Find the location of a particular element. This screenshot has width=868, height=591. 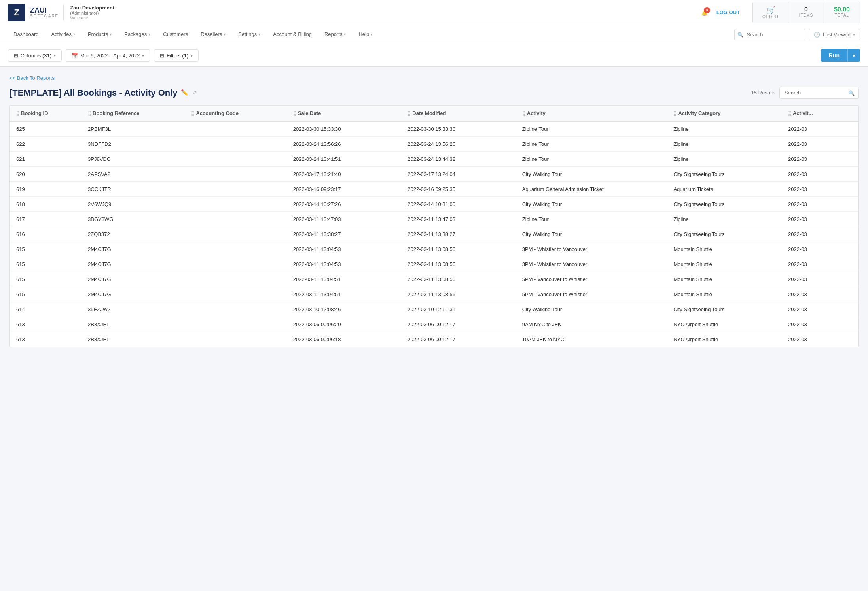

table-row: 618 2V6WJQ9 2022-03-14 10:27:26 2022-03-… is located at coordinates (434, 204).